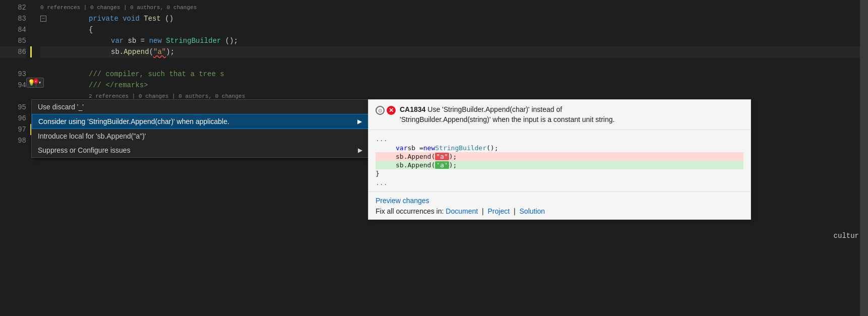 This screenshot has width=868, height=316. Describe the element at coordinates (13, 96) in the screenshot. I see `line-num-blank` at that location.